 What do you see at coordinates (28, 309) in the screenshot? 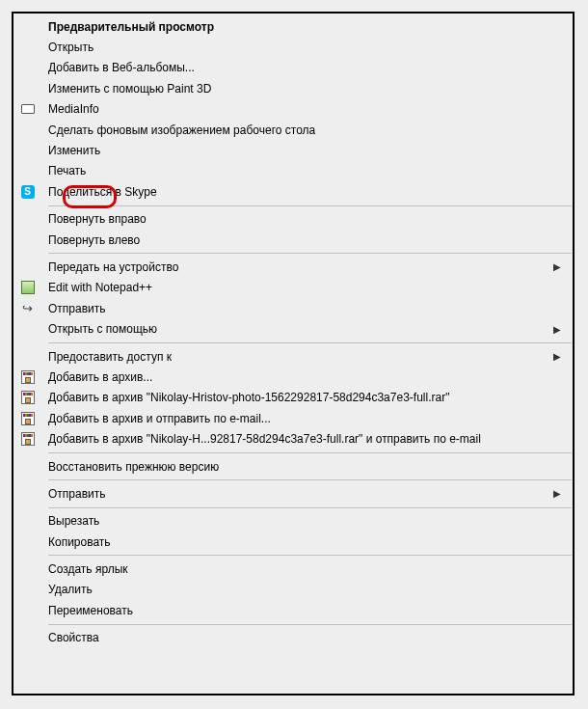
I see `share-icon: ↪` at bounding box center [28, 309].